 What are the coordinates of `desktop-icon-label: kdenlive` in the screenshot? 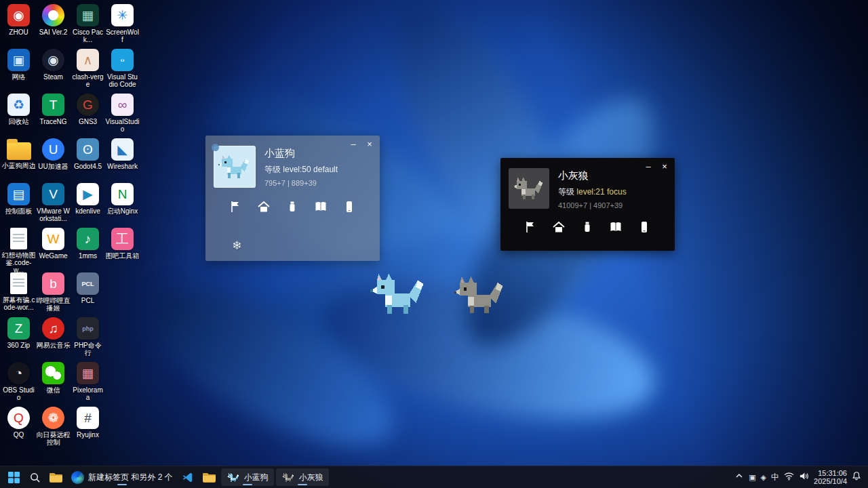 It's located at (88, 211).